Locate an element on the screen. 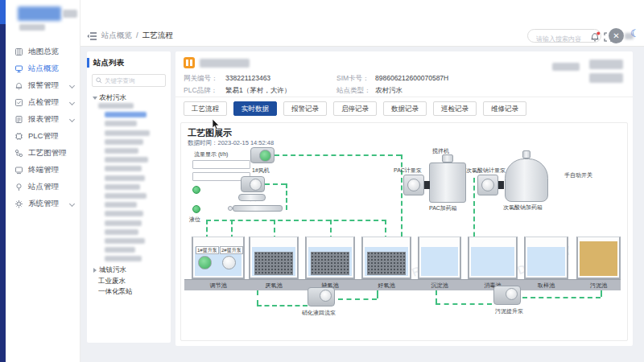 The height and width of the screenshot is (362, 644). global-search-input is located at coordinates (564, 39).